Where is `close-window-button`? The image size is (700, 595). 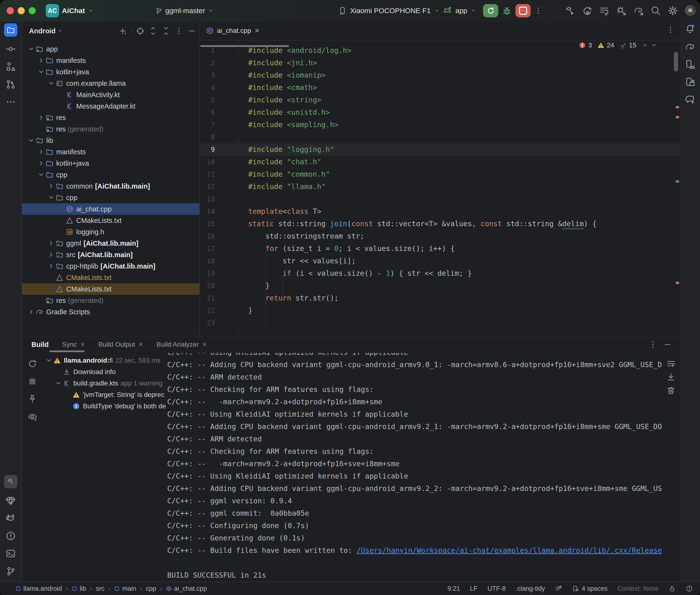 close-window-button is located at coordinates (10, 11).